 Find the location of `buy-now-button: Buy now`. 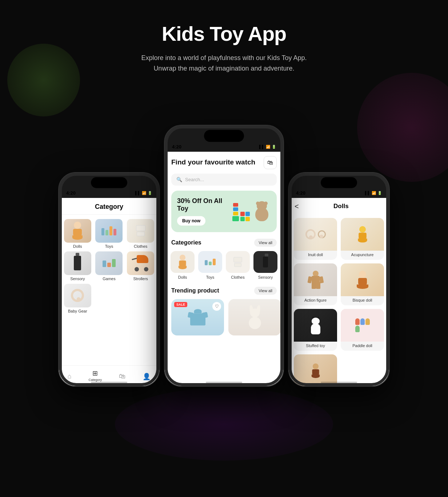

buy-now-button: Buy now is located at coordinates (191, 221).